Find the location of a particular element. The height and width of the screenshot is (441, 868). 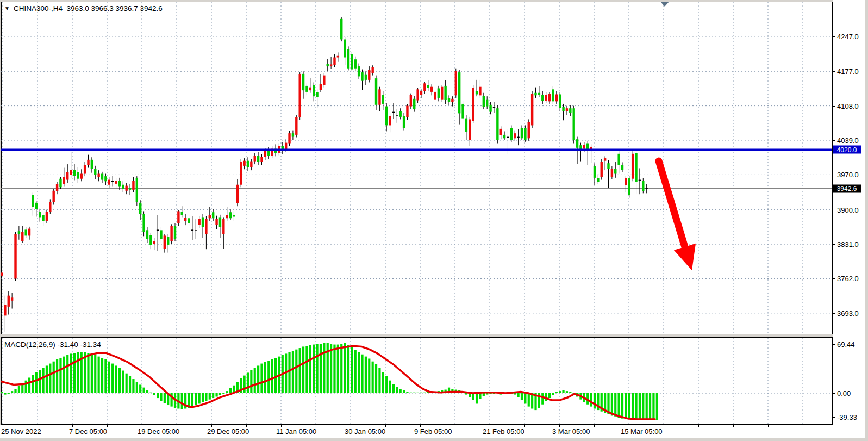

y-axis-label: 4177.0 is located at coordinates (848, 72).